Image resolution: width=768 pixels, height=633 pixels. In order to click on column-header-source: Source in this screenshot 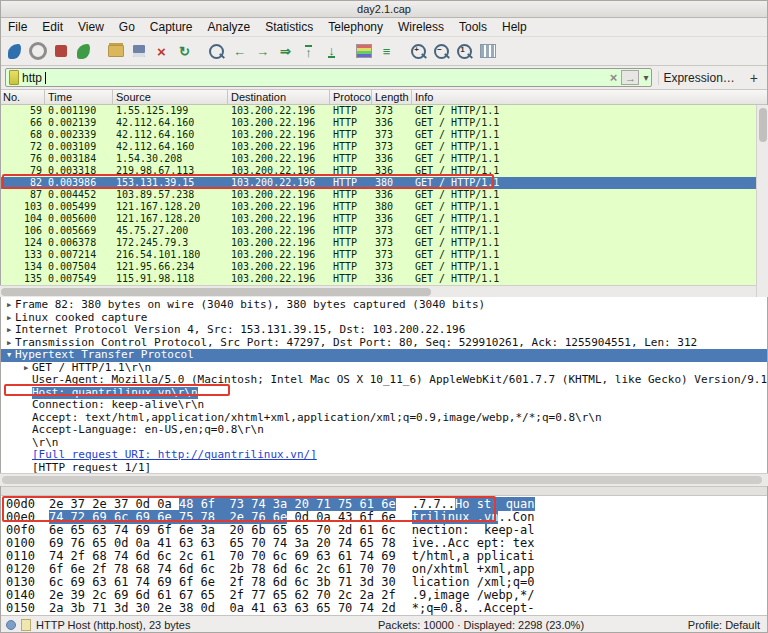, I will do `click(170, 97)`.